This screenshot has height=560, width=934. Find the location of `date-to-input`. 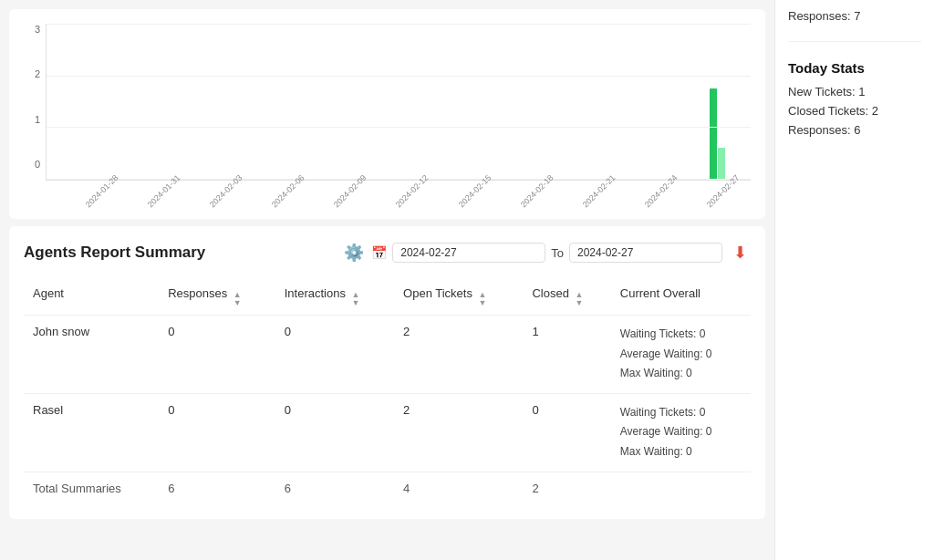

date-to-input is located at coordinates (646, 253).